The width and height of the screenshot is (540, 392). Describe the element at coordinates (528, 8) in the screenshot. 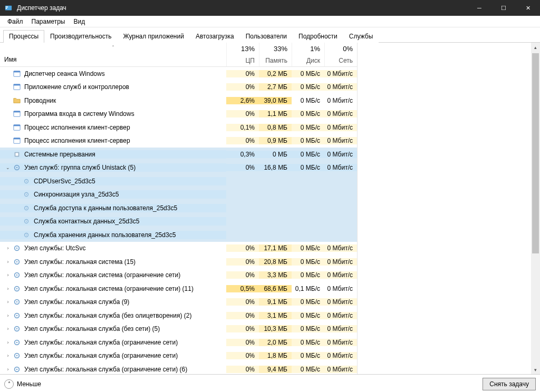

I see `close-button: ✕` at that location.